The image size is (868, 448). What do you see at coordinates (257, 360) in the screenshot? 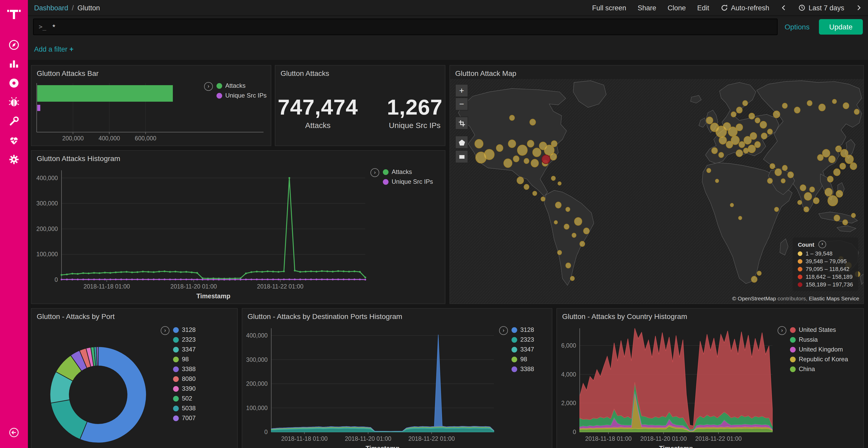
I see `svg-text: 300,000` at bounding box center [257, 360].